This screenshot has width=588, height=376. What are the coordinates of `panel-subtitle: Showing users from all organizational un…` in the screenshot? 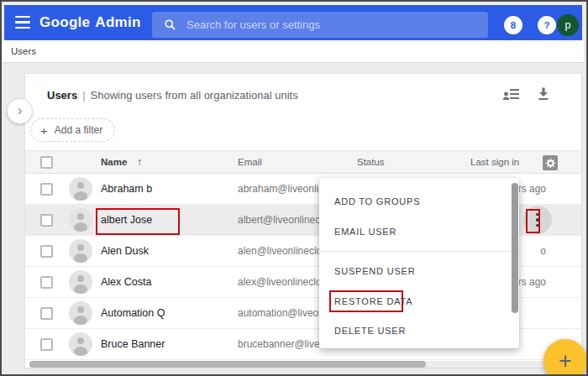 It's located at (195, 96).